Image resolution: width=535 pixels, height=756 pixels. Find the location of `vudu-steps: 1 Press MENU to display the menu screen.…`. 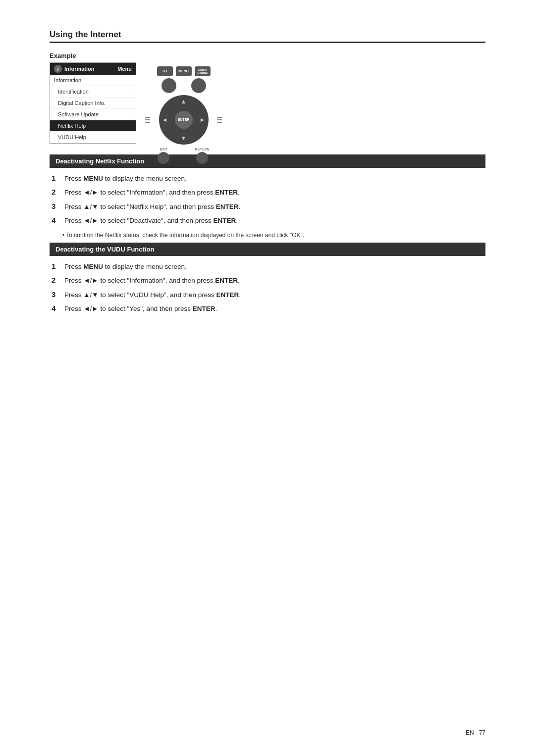

vudu-steps: 1 Press MENU to display the menu screen.… is located at coordinates (268, 288).